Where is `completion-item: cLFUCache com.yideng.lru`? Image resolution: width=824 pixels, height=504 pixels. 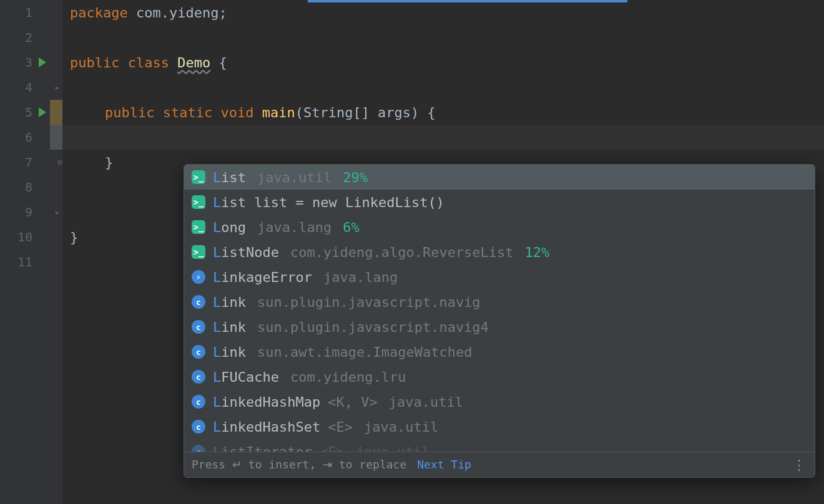
completion-item: cLFUCache com.yideng.lru is located at coordinates (499, 377).